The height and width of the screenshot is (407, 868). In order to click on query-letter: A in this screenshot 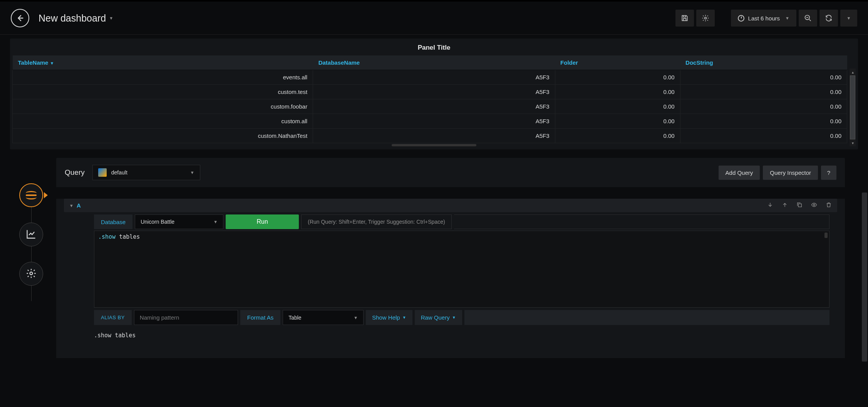, I will do `click(79, 206)`.